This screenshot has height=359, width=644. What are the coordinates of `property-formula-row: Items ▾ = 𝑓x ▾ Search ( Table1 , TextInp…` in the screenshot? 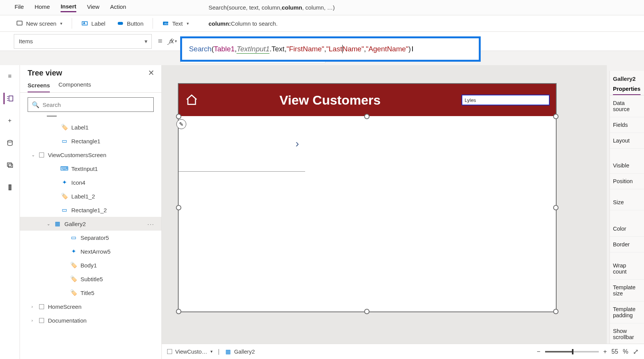 It's located at (322, 41).